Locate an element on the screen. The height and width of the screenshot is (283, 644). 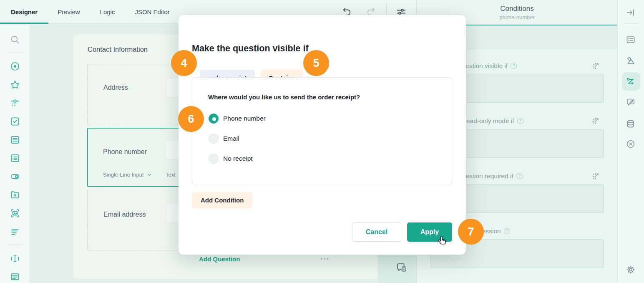
dropdown-icon is located at coordinates (15, 103).